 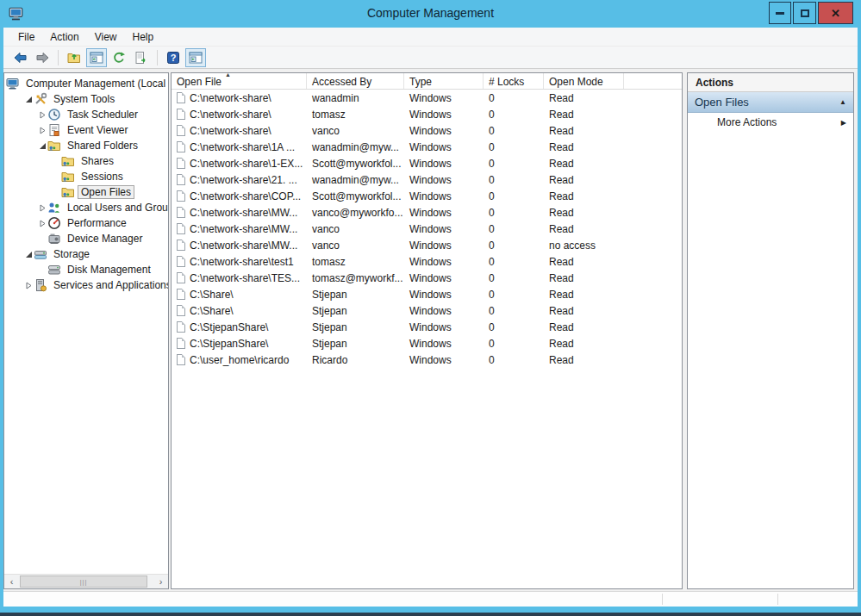 I want to click on scroll-left-icon: ‹, so click(x=12, y=582).